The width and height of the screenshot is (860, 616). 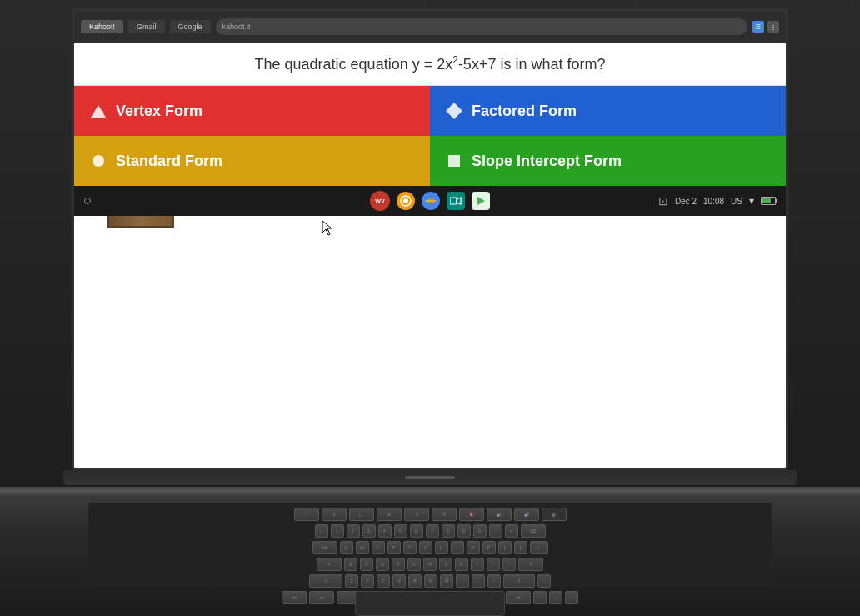 I want to click on key-minus: -, so click(x=496, y=531).